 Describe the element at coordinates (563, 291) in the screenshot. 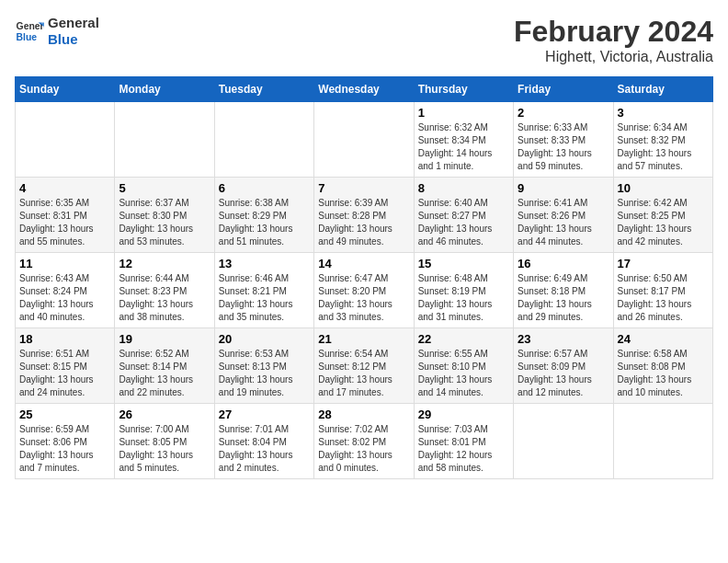

I see `calendar-cell: 16Sunrise: 6:49 AM Sunset: 8:18 PM Dayli…` at that location.